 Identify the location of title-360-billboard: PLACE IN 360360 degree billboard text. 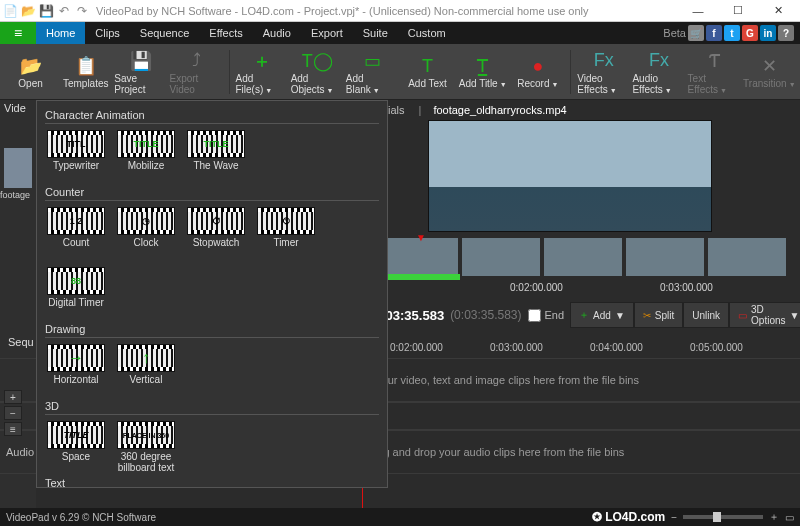
(146, 447).